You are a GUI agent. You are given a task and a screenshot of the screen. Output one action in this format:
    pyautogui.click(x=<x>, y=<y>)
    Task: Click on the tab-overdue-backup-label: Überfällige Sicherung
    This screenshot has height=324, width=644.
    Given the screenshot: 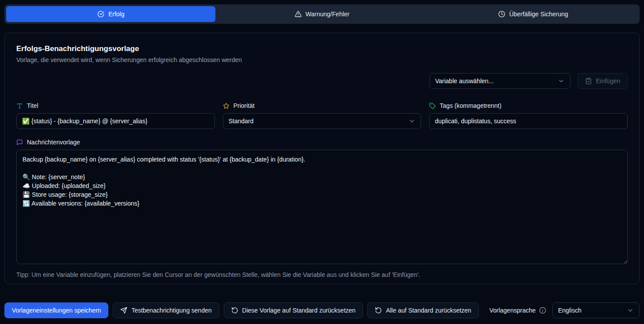 What is the action you would take?
    pyautogui.click(x=539, y=14)
    